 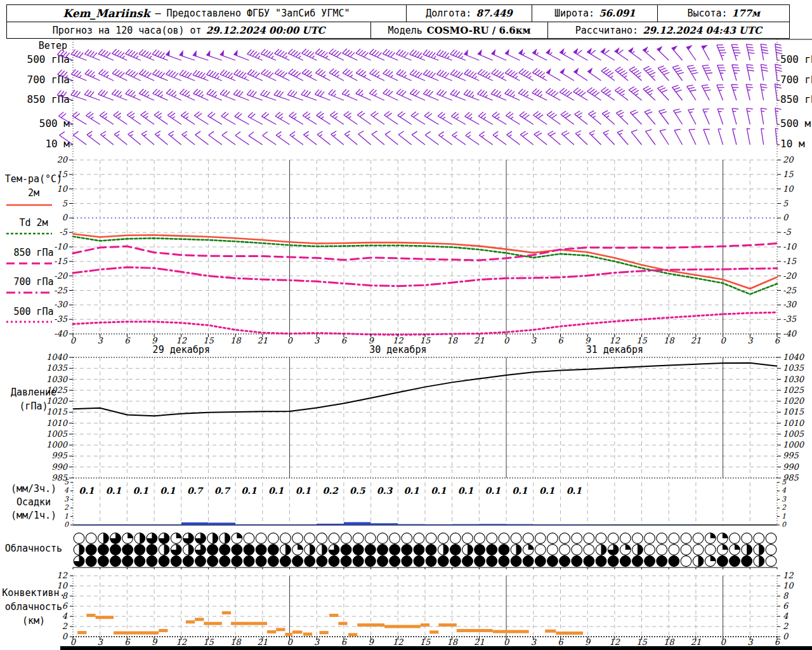 I want to click on svg-text: -25, so click(x=790, y=291).